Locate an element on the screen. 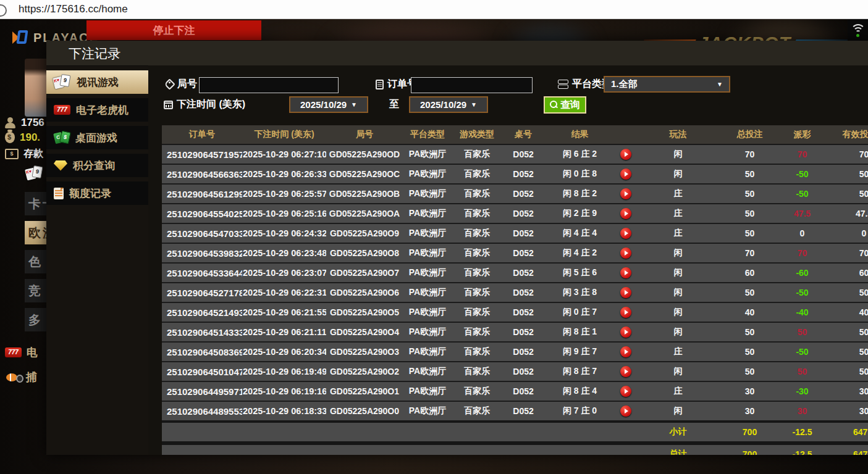 The image size is (868, 474). round-id-input is located at coordinates (269, 85).